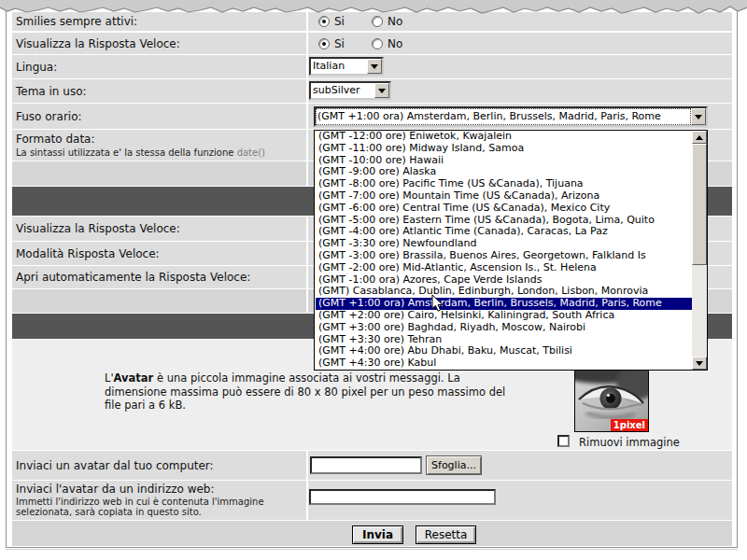 The image size is (747, 560). What do you see at coordinates (346, 66) in the screenshot?
I see `language-select: Italian` at bounding box center [346, 66].